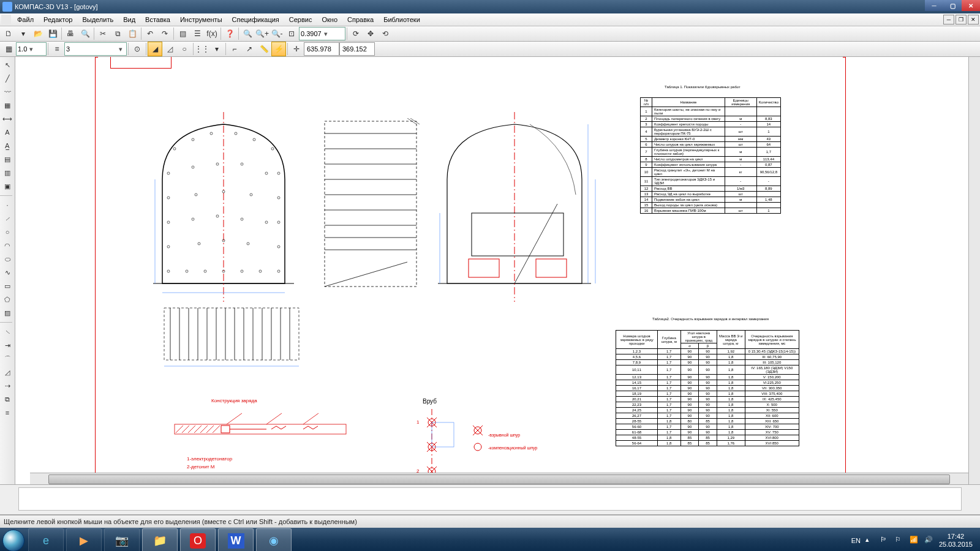 Image resolution: width=980 pixels, height=551 pixels. I want to click on start-button, so click(13, 539).